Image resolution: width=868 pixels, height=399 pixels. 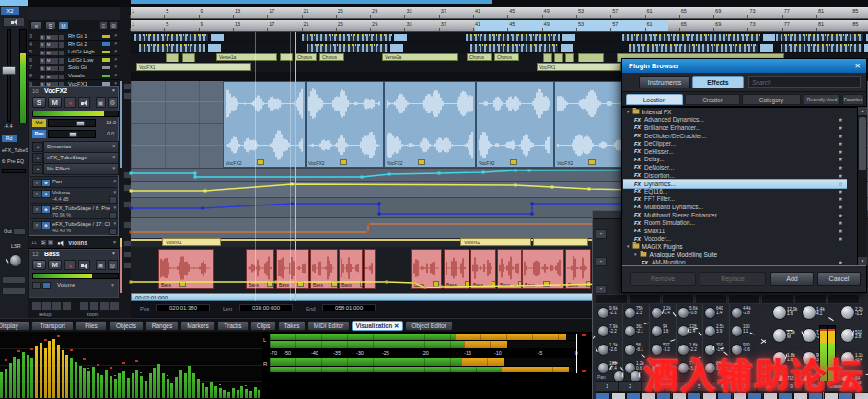 I want to click on lane-header: ≡◆Volume▼-4.4 dB, so click(x=74, y=195).